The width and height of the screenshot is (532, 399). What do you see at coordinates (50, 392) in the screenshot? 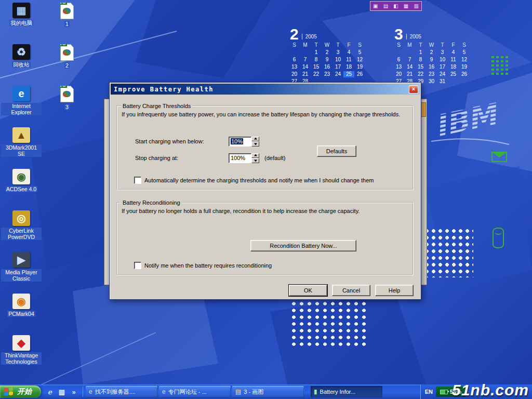
I see `ie-quicklaunch-icon: e` at bounding box center [50, 392].